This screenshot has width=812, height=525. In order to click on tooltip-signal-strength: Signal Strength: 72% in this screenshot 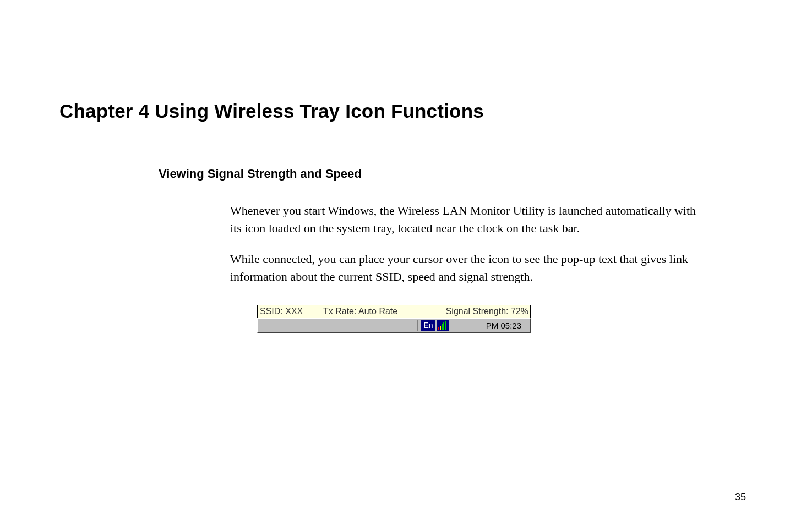, I will do `click(487, 311)`.